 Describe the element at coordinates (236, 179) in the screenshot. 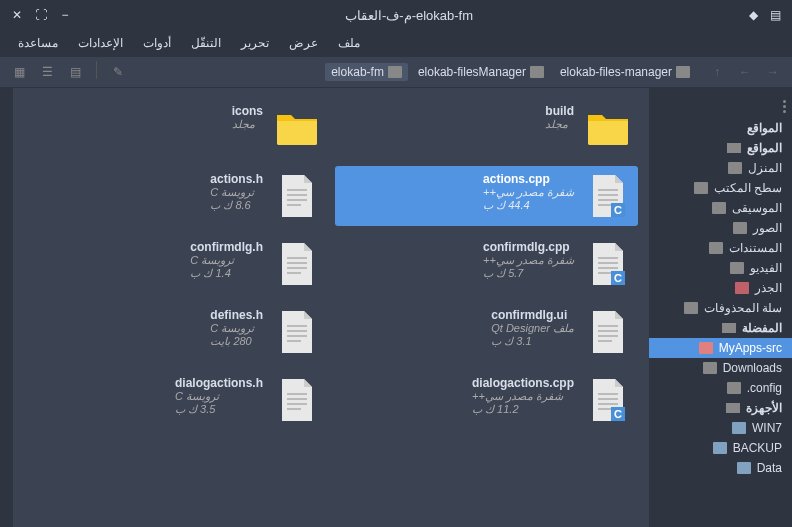

I see `file-name: actions.h` at that location.